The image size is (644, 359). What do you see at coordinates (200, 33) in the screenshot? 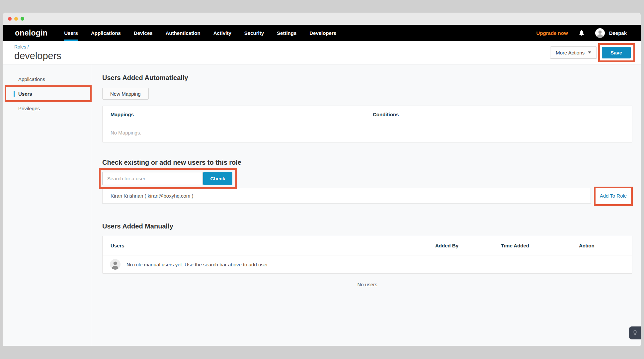
I see `nav-menu: Users Applications Devices Authenticatio…` at bounding box center [200, 33].